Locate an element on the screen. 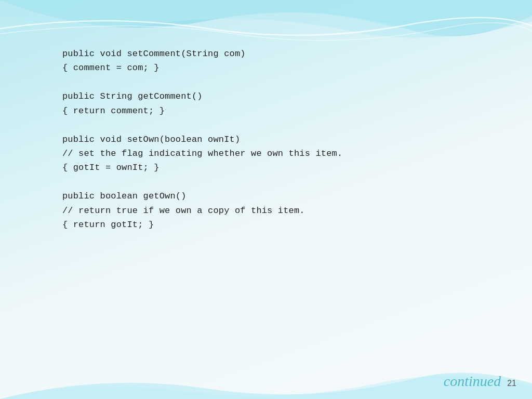  code-section-set-own: public void setOwn(boolean ownIt) // set… is located at coordinates (276, 154).